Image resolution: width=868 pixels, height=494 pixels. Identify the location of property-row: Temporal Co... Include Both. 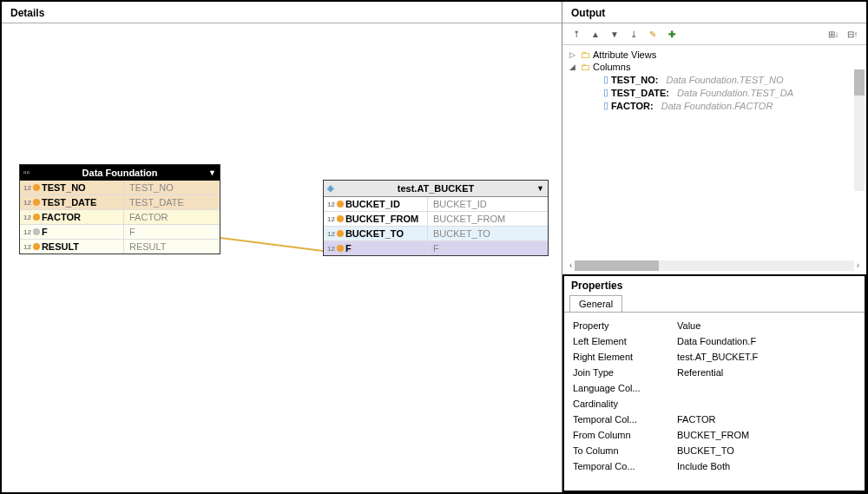
(714, 466).